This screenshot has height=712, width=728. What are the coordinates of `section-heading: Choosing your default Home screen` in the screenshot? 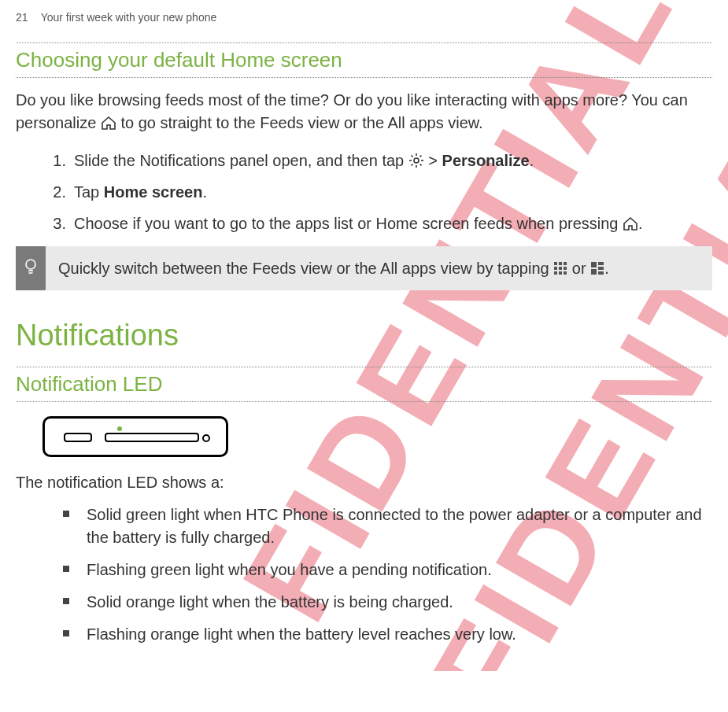 It's located at (364, 60).